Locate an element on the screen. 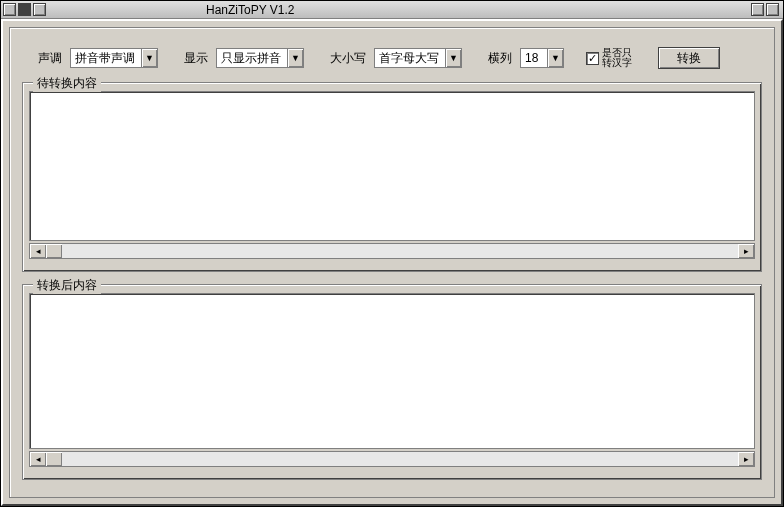 This screenshot has height=507, width=784. input-hscrollbar: ◂ ▸ is located at coordinates (392, 251).